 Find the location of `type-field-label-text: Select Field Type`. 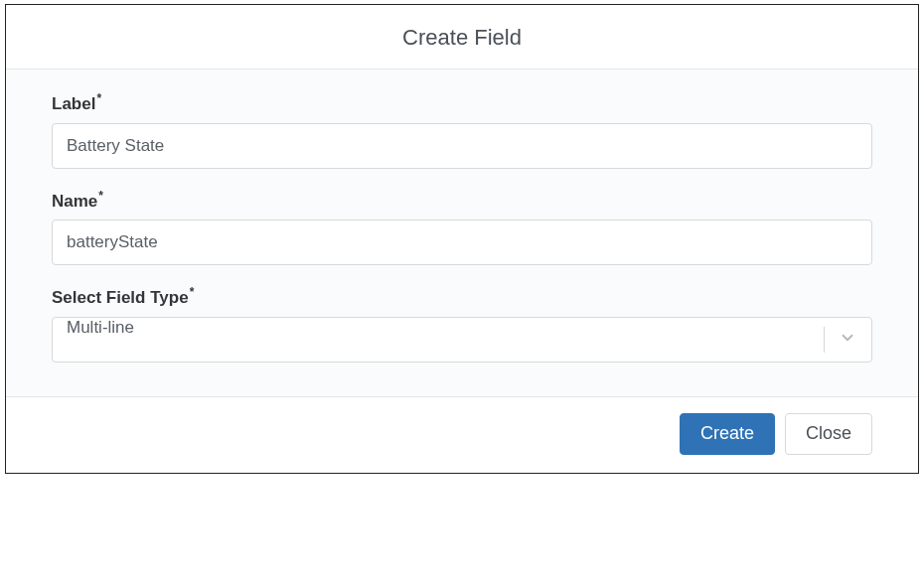

type-field-label-text: Select Field Type is located at coordinates (120, 298).